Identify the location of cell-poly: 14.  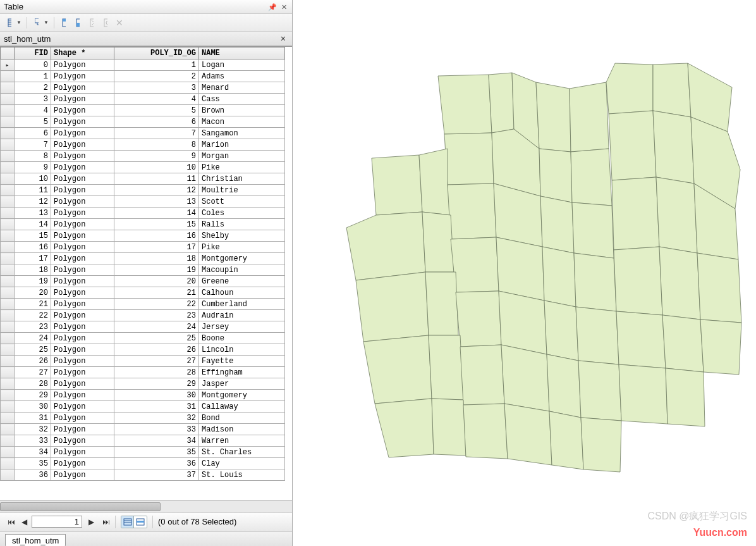
(157, 213).